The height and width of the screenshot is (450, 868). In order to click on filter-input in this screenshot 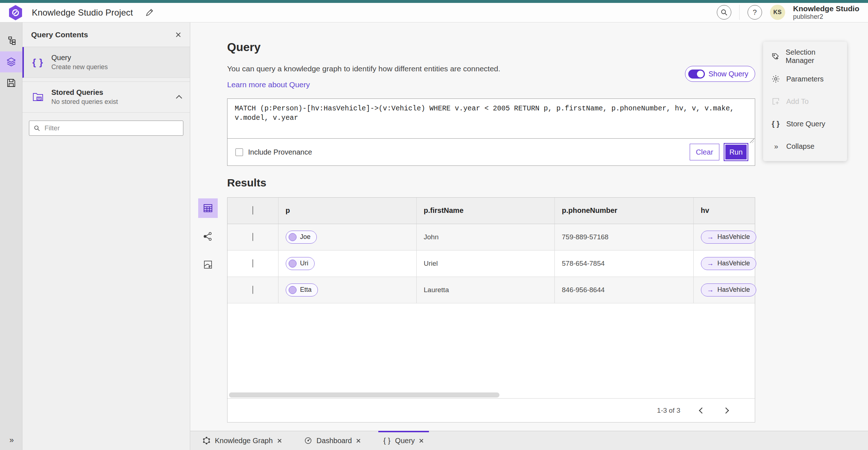, I will do `click(111, 128)`.